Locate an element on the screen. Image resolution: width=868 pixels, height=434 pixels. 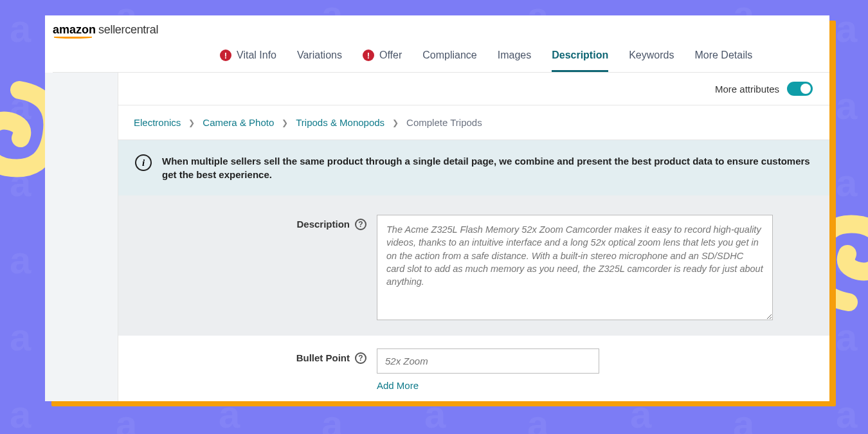
tab-images: Images is located at coordinates (514, 57).